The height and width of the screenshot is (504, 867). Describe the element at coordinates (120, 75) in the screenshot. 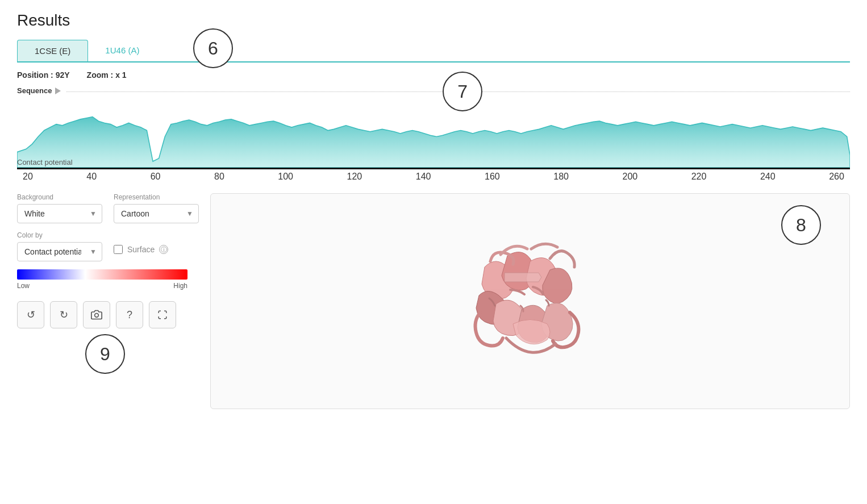

I see `zoom-value: x 1` at that location.